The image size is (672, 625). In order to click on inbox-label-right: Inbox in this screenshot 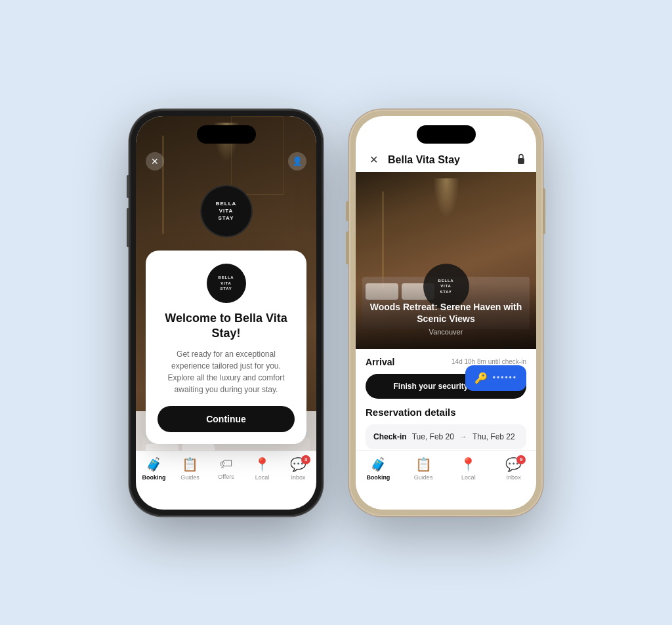, I will do `click(514, 477)`.